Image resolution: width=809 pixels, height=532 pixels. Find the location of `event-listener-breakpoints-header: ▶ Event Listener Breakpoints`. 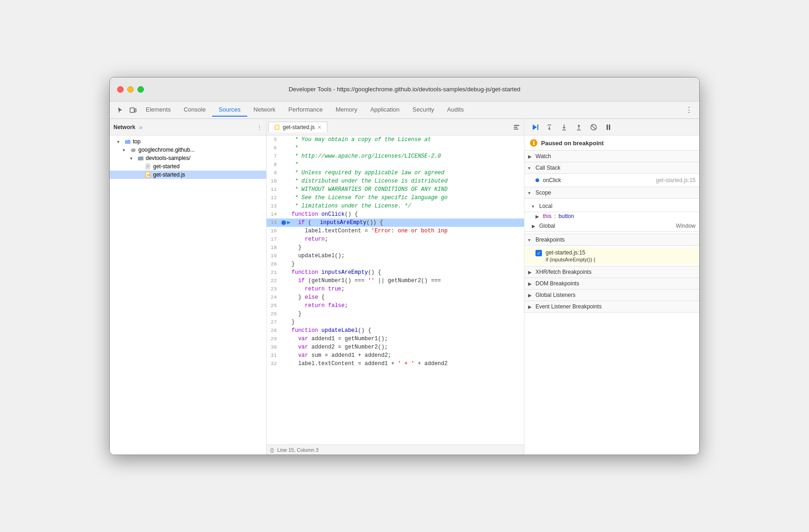

event-listener-breakpoints-header: ▶ Event Listener Breakpoints is located at coordinates (612, 307).